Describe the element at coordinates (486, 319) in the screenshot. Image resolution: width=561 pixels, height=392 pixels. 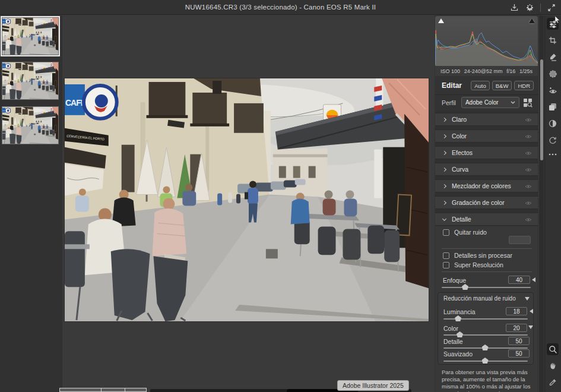
I see `luminance-slider` at that location.